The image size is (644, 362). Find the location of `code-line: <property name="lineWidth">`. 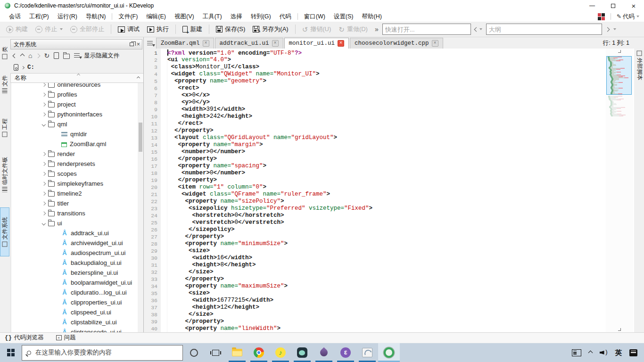

code-line: <property name="lineWidth"> is located at coordinates (401, 329).